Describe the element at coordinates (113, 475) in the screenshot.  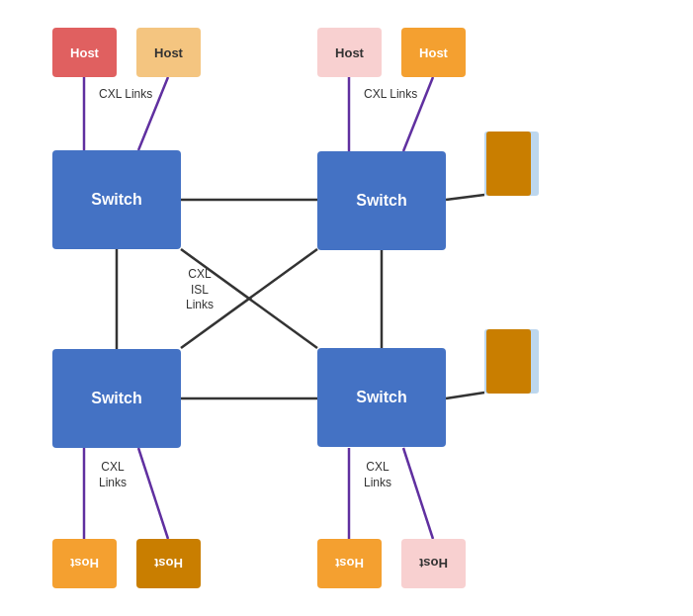
I see `cxl-links-label-bot-left: CXLLinks` at that location.